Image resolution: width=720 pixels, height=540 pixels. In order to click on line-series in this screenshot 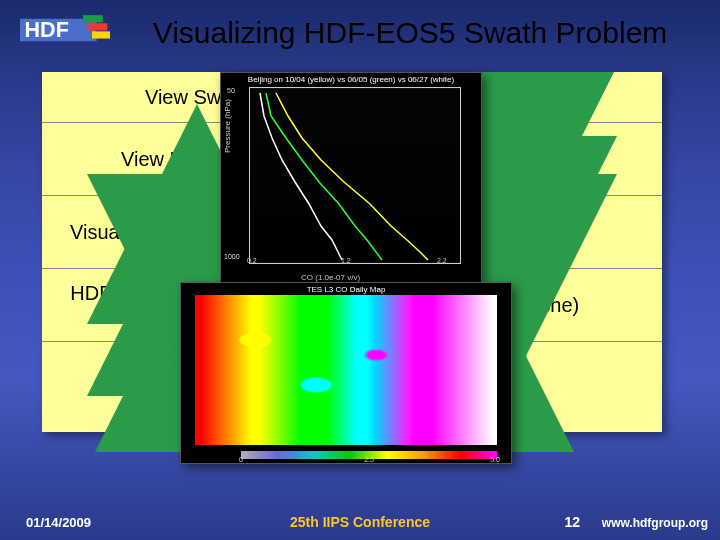, I will do `click(355, 176)`.